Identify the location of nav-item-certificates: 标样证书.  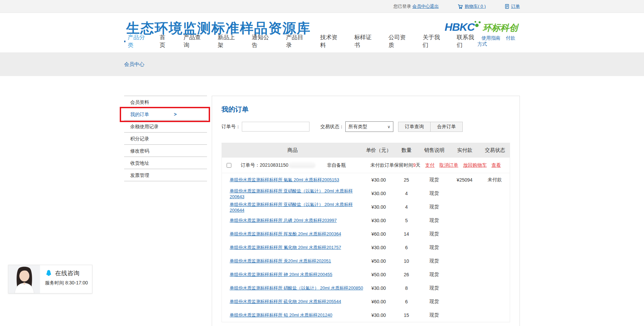
(365, 41).